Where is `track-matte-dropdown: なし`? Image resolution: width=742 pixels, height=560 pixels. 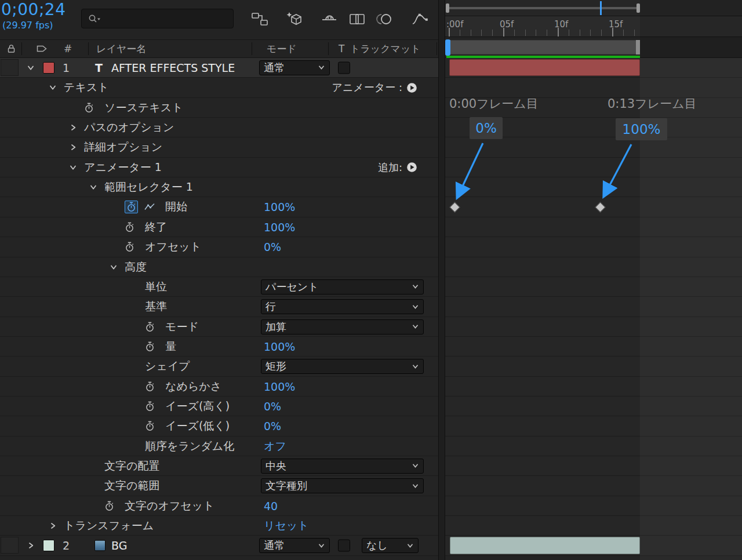 track-matte-dropdown: なし is located at coordinates (390, 546).